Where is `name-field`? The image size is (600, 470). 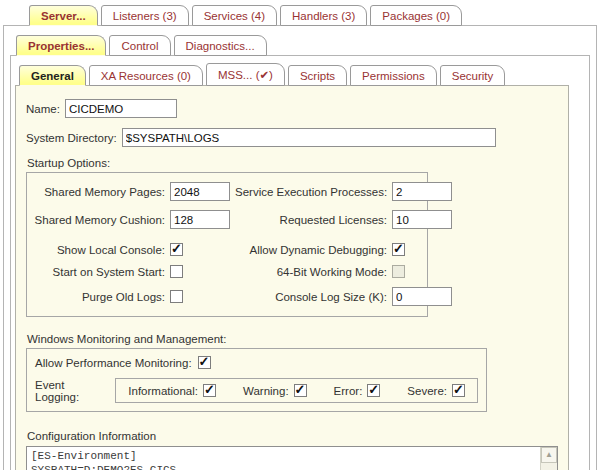 name-field is located at coordinates (121, 108).